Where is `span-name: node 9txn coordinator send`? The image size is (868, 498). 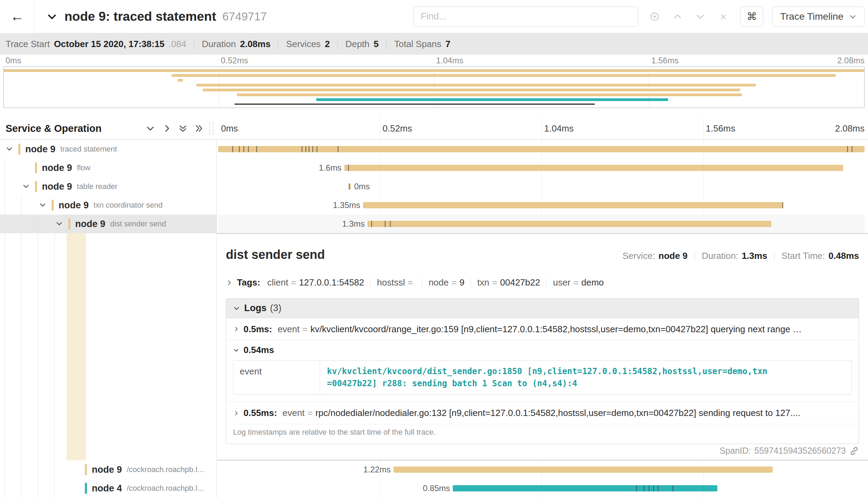
span-name: node 9txn coordinator send is located at coordinates (138, 205).